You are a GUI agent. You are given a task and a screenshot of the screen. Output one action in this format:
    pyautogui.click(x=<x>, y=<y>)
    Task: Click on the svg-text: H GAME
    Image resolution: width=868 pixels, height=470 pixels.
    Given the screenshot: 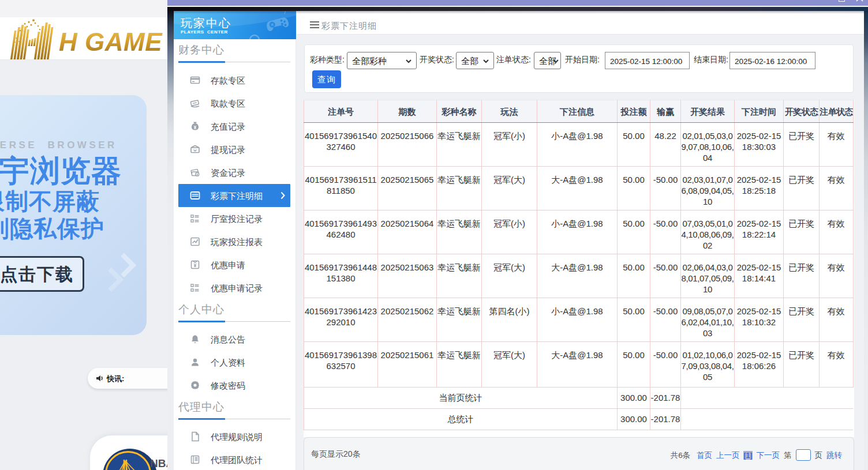 What is the action you would take?
    pyautogui.click(x=111, y=42)
    